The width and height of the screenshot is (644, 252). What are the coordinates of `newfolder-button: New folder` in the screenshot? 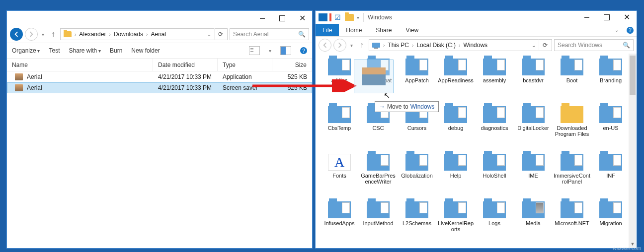 It's located at (145, 51).